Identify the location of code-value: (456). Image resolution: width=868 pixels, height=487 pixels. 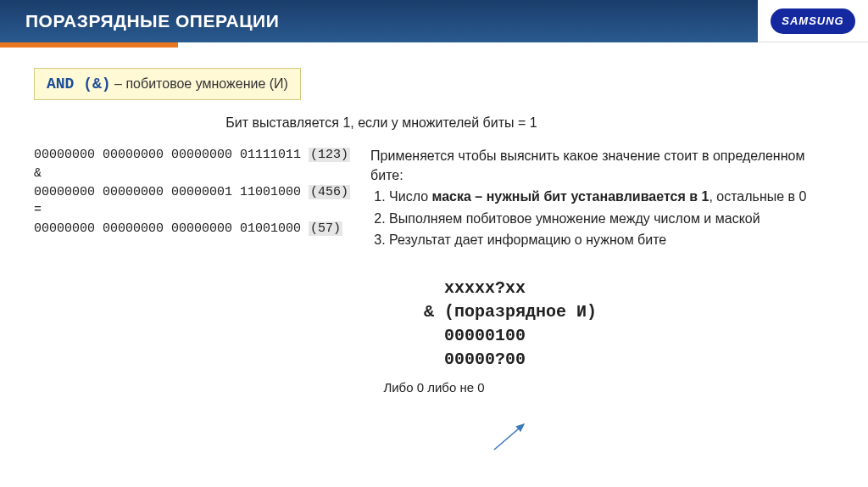
(329, 192).